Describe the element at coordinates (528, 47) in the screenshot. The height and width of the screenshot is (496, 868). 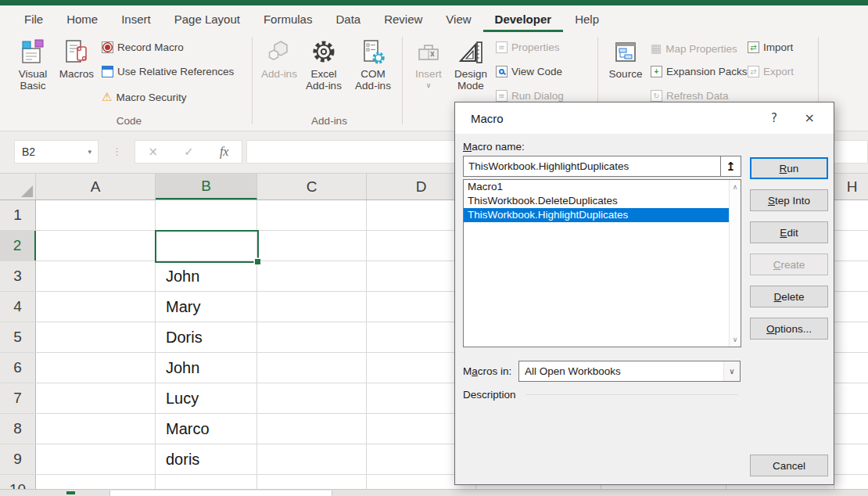
I see `properties-button: ≡ Properties` at that location.